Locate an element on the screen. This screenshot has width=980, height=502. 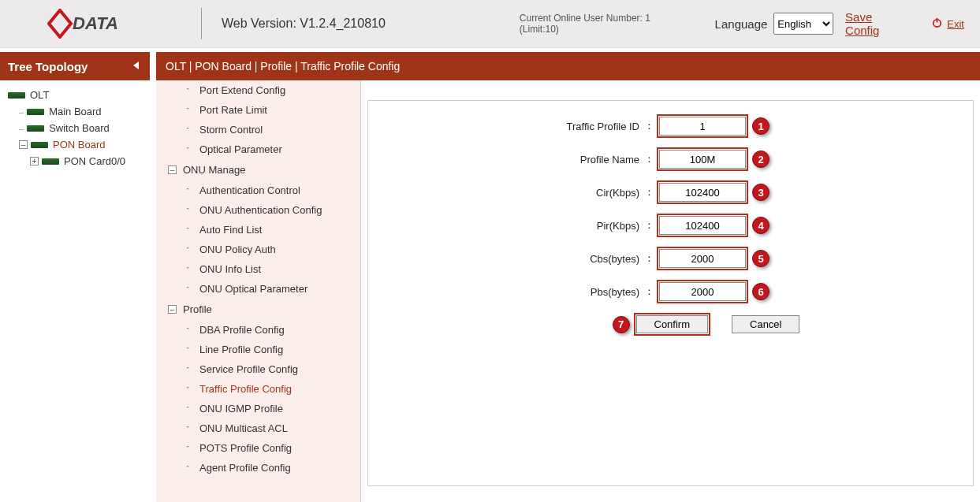
input-cbs is located at coordinates (702, 258).